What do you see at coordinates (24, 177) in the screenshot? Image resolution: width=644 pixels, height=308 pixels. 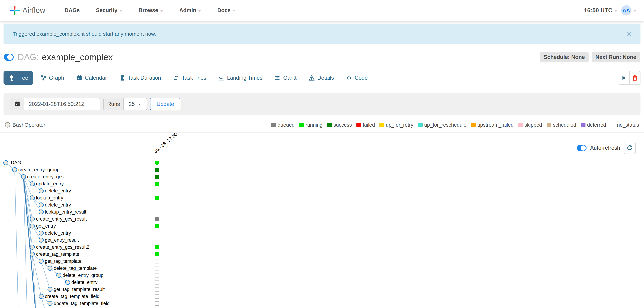 I see `task-node-create-entry-gcs` at bounding box center [24, 177].